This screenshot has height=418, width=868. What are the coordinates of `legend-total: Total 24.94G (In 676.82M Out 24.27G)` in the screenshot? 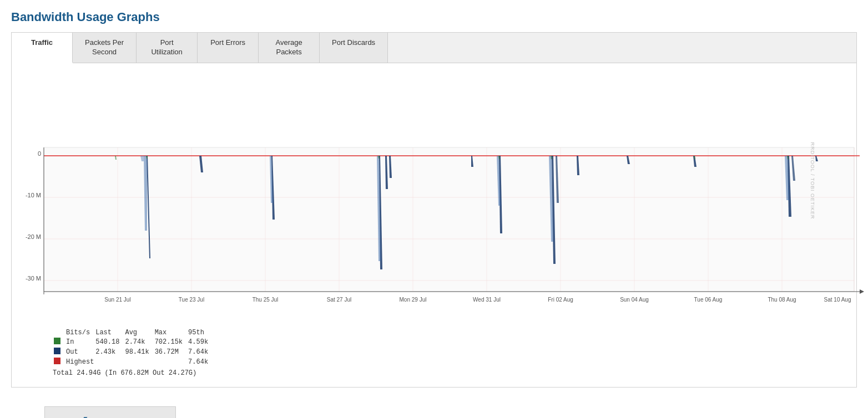 It's located at (450, 373).